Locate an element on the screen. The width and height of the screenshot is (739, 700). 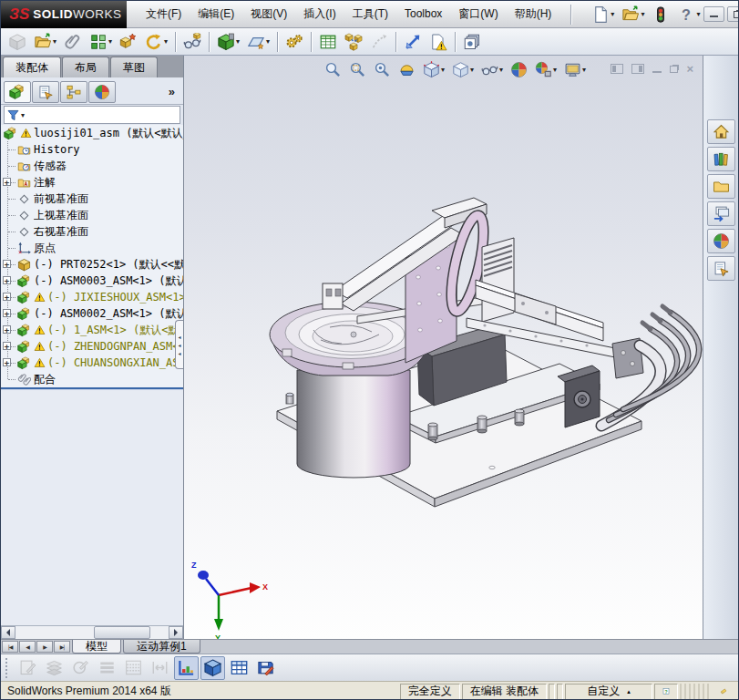
tree-item-history: History is located at coordinates (92, 149).